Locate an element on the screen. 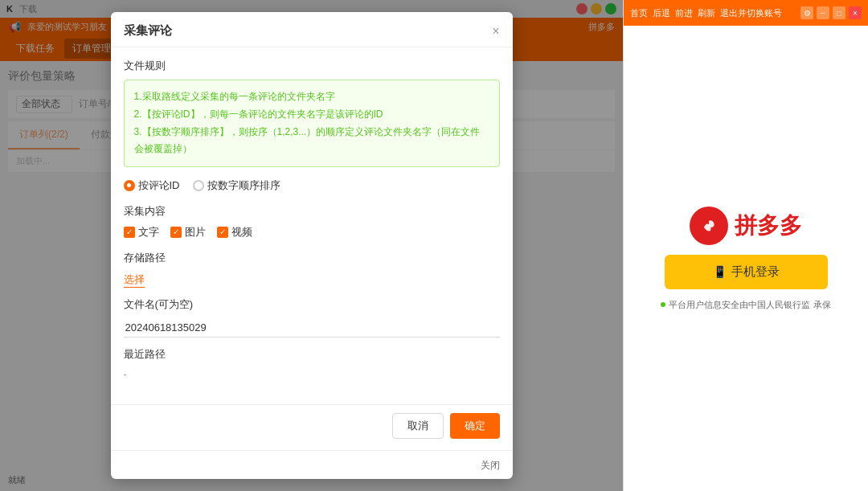  instruction-1: 1.采取路线定义采集的每一条评论的文件夹名字 is located at coordinates (312, 97).